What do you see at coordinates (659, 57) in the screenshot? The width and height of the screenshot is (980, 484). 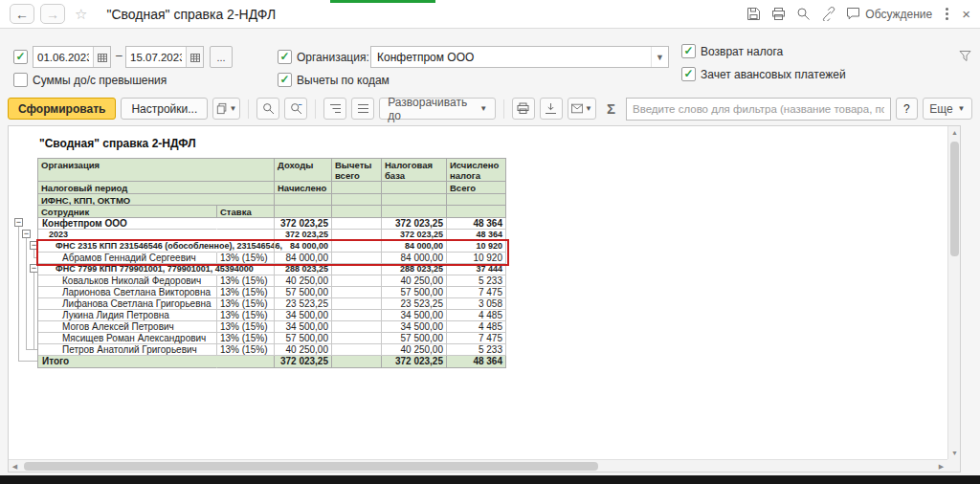 I see `chevron-down-icon: ▼` at bounding box center [659, 57].